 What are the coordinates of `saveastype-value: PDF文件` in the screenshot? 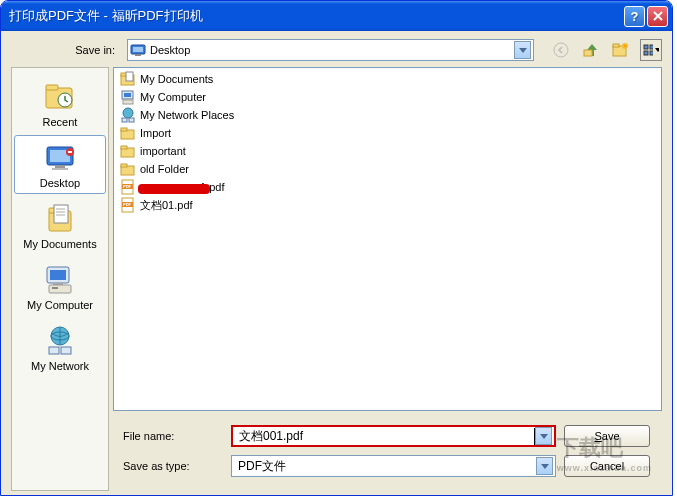 It's located at (387, 466).